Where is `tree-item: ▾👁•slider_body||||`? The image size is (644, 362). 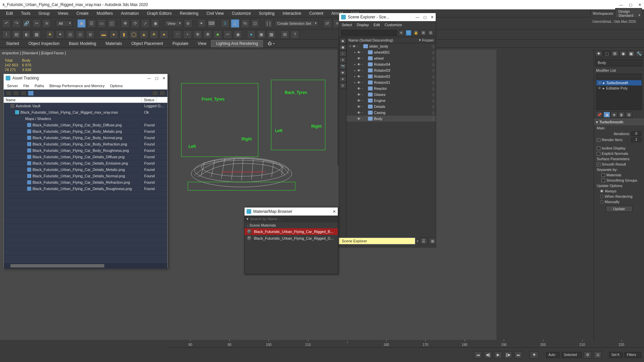
tree-item: ▾👁•slider_body|||| is located at coordinates (391, 46).